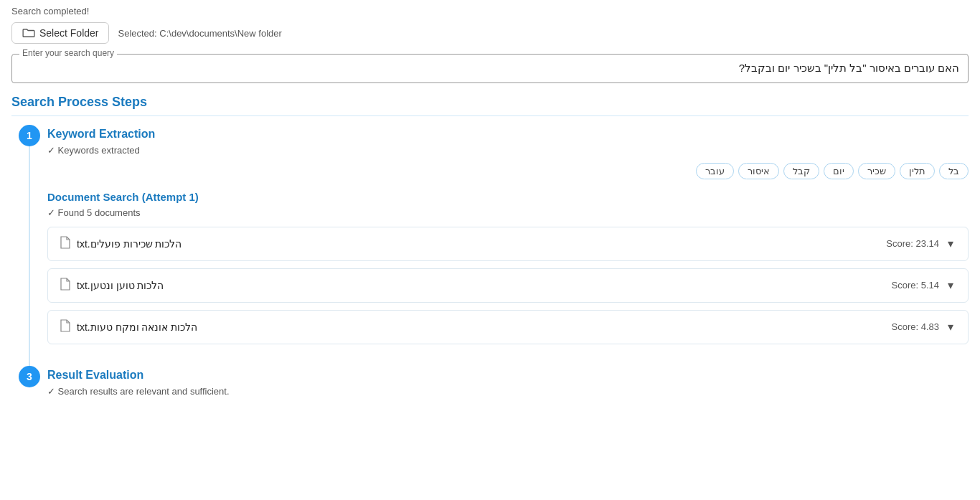  Describe the element at coordinates (951, 286) in the screenshot. I see `doc-expand-button-2: ▾` at that location.